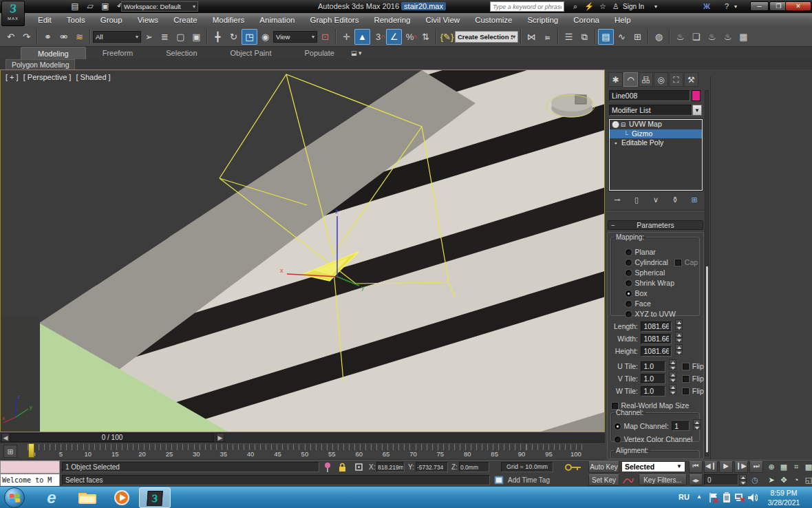 The height and width of the screenshot is (508, 812). What do you see at coordinates (589, 7) in the screenshot?
I see `communication-center-icon: ⚡` at bounding box center [589, 7].